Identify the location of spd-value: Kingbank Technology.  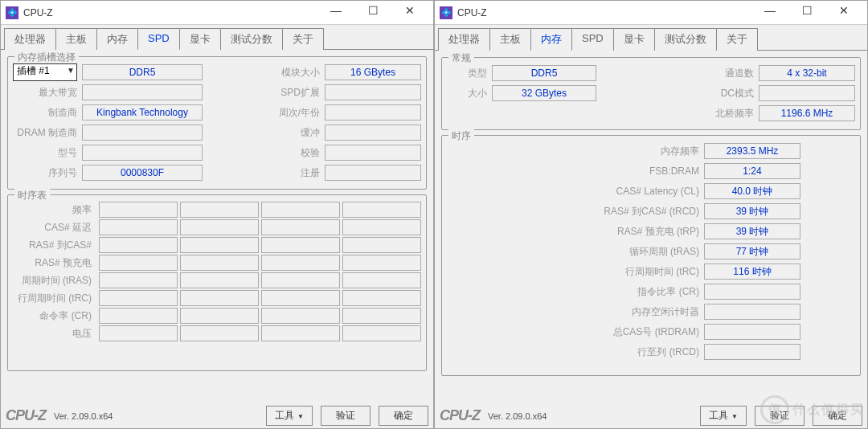
(142, 112).